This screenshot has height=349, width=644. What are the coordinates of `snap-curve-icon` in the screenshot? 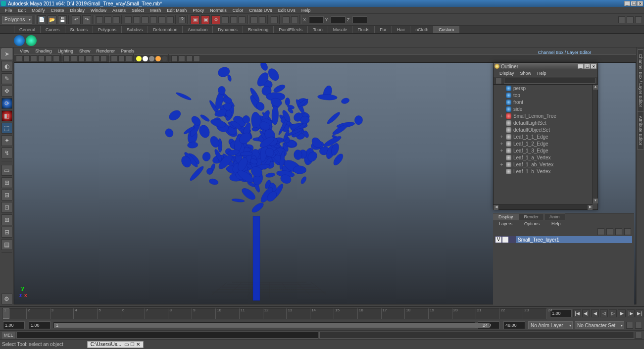 It's located at (137, 20).